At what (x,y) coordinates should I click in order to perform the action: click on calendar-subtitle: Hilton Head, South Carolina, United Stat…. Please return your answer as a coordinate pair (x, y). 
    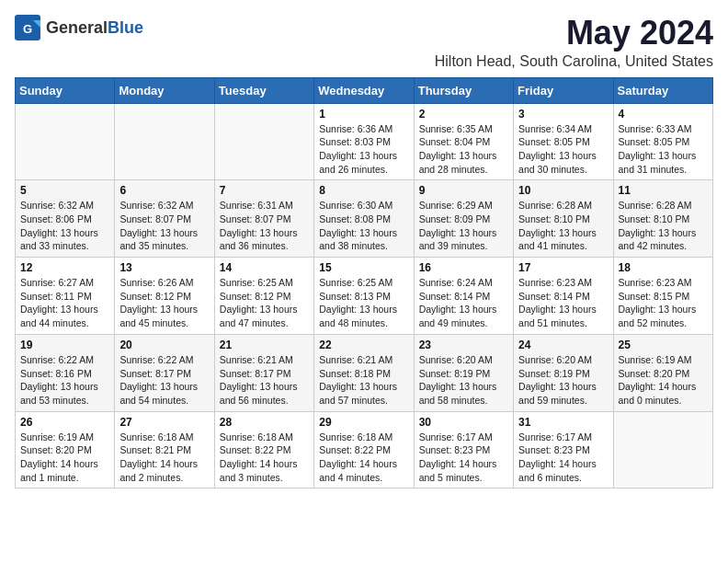
    Looking at the image, I should click on (574, 62).